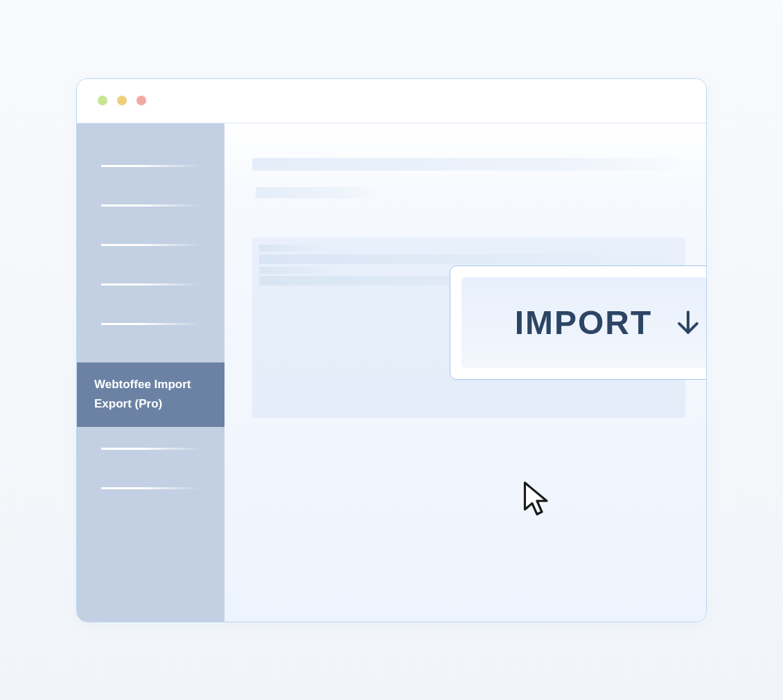 The height and width of the screenshot is (700, 783). I want to click on sidebar: Webtoffee Import Export (Pro), so click(151, 373).